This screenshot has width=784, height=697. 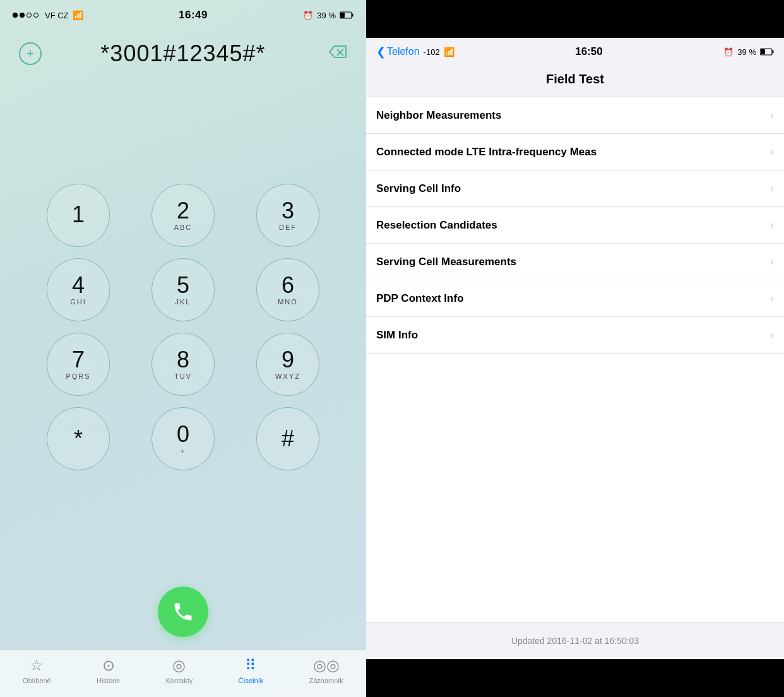 I want to click on phone-icon, so click(x=183, y=612).